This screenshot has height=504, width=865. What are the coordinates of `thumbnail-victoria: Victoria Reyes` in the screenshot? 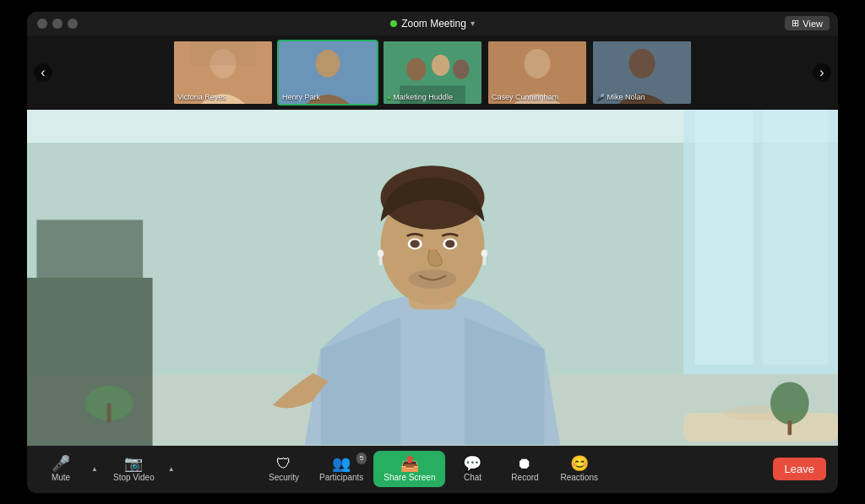 It's located at (223, 73).